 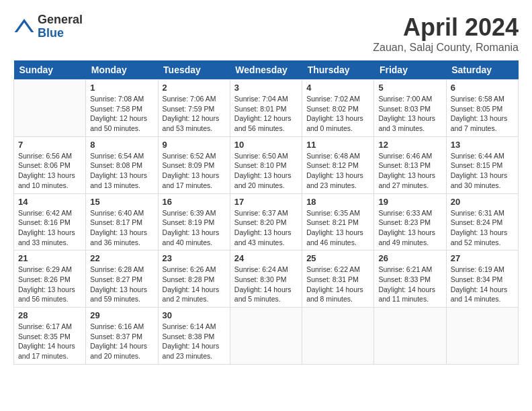 I want to click on day-number: 12, so click(x=410, y=145).